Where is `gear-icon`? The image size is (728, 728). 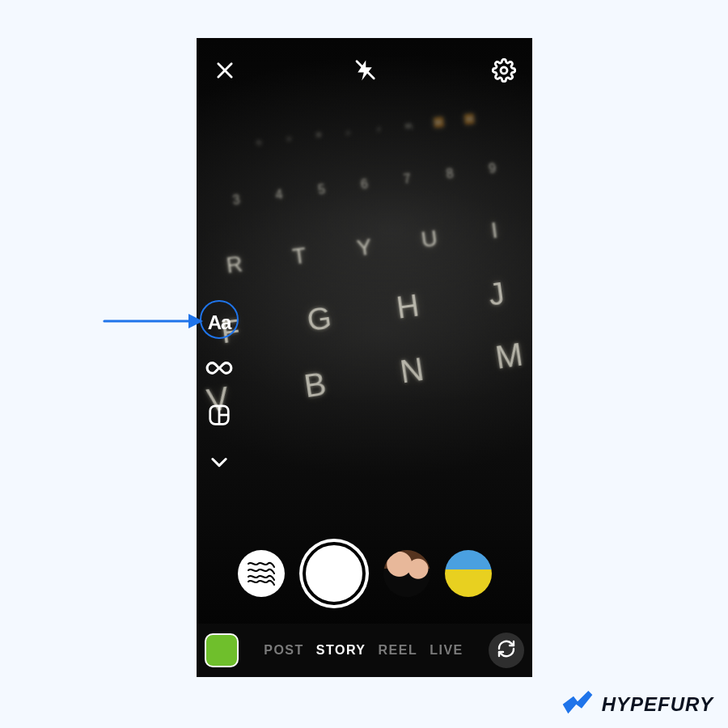
gear-icon is located at coordinates (504, 70).